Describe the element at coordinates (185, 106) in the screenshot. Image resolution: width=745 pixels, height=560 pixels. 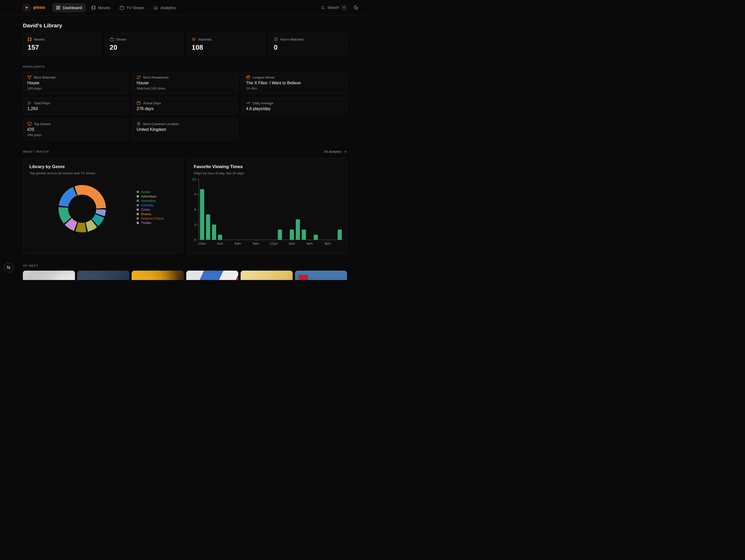
I see `highlights-grid: Most Watched House 185 plays Most Rewatc…` at that location.